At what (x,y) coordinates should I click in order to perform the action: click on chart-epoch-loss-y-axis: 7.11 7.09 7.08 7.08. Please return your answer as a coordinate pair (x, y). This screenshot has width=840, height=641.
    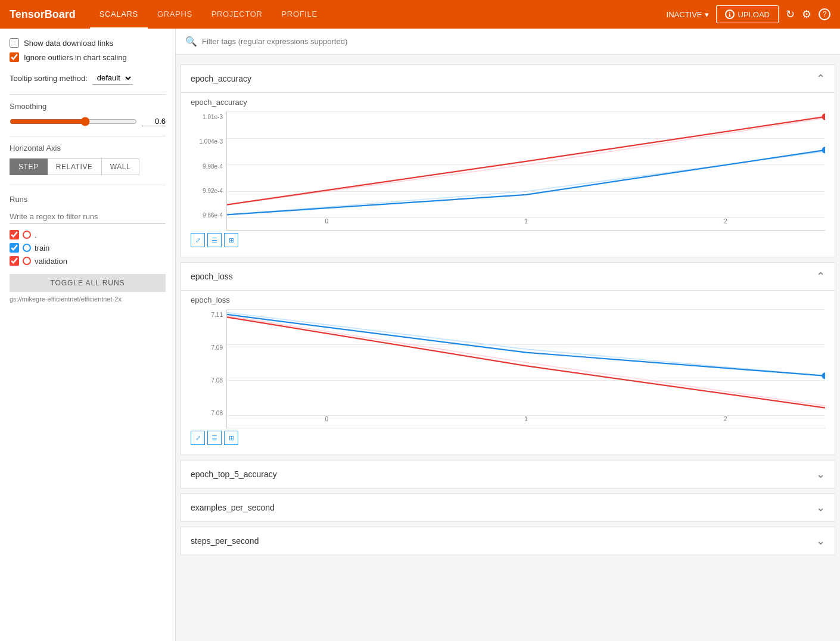
    Looking at the image, I should click on (209, 369).